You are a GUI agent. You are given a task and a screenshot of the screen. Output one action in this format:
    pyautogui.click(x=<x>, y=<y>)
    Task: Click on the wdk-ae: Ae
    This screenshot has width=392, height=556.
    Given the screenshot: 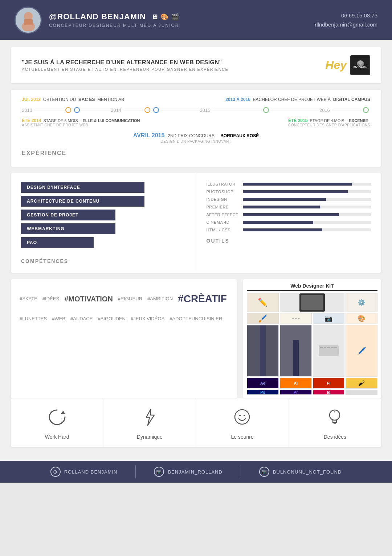 What is the action you would take?
    pyautogui.click(x=263, y=383)
    